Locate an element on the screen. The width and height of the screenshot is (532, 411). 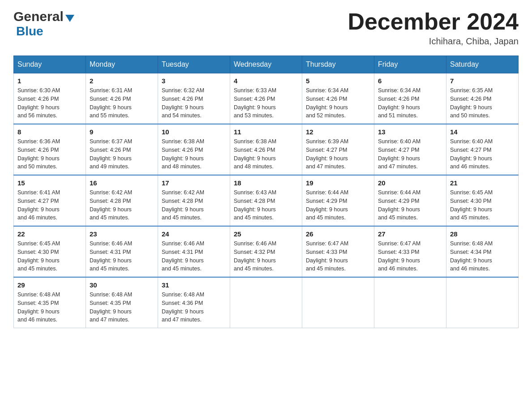
calendar-week-row: 29 Sunrise: 6:48 AMSunset: 4:35 PMDaylig… is located at coordinates (266, 303).